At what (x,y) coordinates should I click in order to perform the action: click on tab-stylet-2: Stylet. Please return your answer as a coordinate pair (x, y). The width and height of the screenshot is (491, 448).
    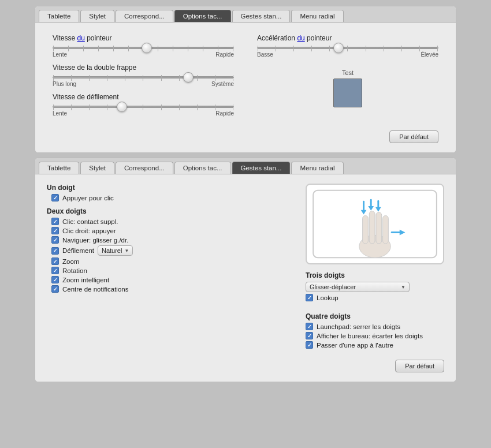
    Looking at the image, I should click on (97, 167).